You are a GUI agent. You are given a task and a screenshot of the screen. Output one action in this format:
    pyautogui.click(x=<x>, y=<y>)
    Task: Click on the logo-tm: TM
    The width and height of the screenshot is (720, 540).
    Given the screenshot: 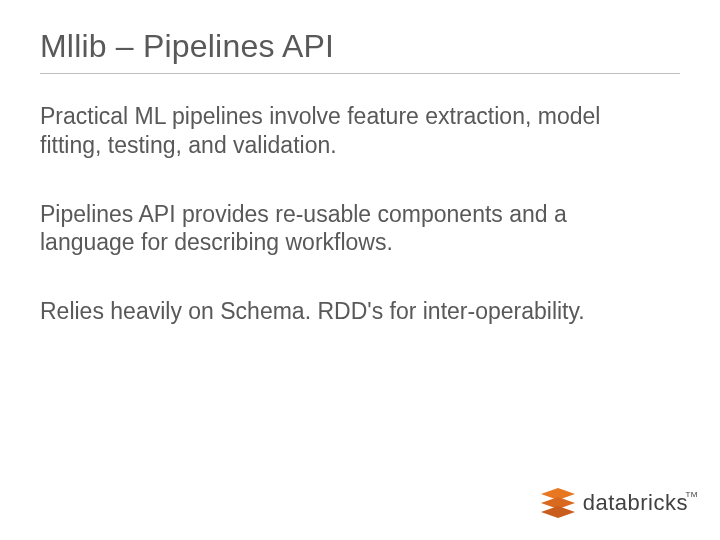 What is the action you would take?
    pyautogui.click(x=692, y=494)
    